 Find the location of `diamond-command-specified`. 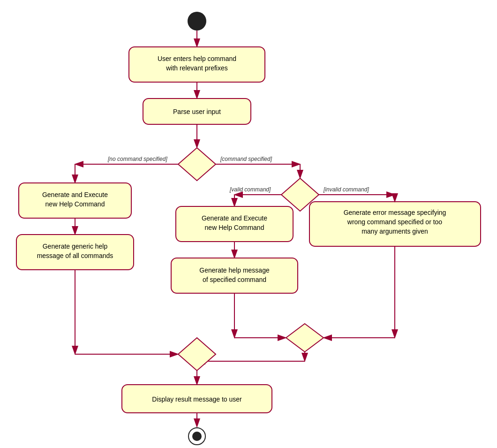

diamond-command-specified is located at coordinates (197, 164).